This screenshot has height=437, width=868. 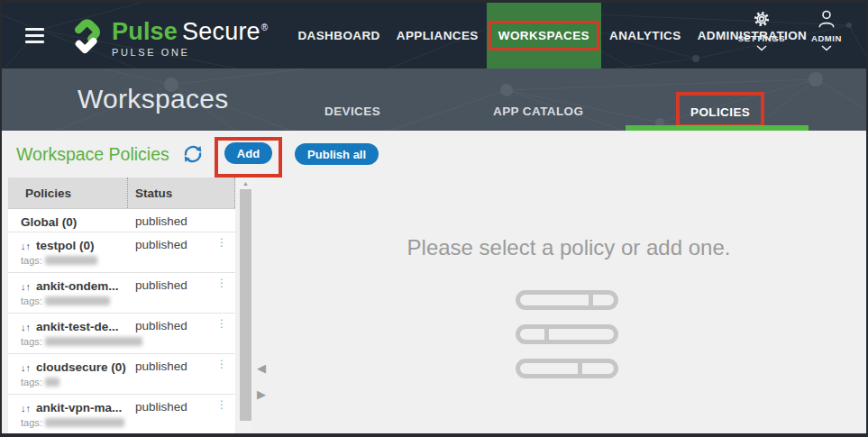 What do you see at coordinates (144, 32) in the screenshot?
I see `brand-word-pulse: Pulse` at bounding box center [144, 32].